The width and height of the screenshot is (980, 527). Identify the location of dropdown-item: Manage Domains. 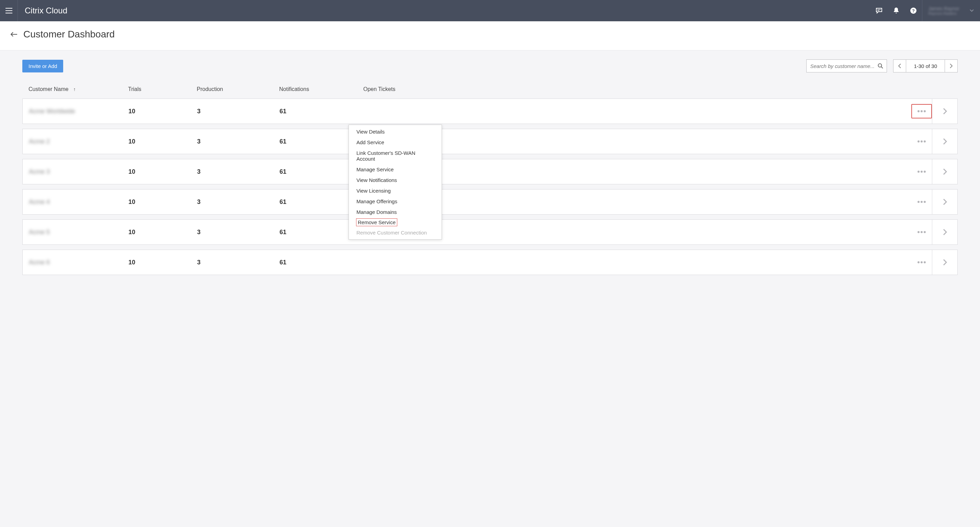
(395, 212).